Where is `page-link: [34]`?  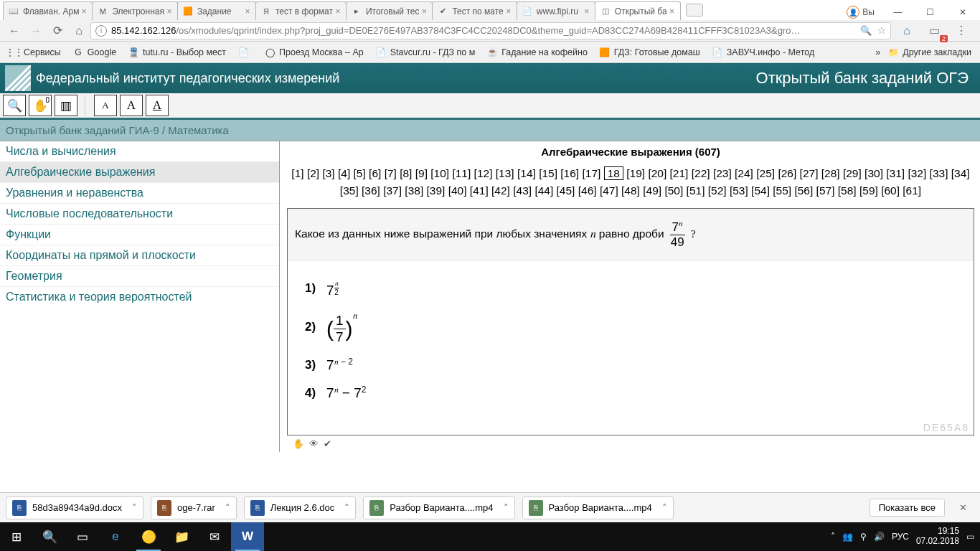 page-link: [34] is located at coordinates (961, 174).